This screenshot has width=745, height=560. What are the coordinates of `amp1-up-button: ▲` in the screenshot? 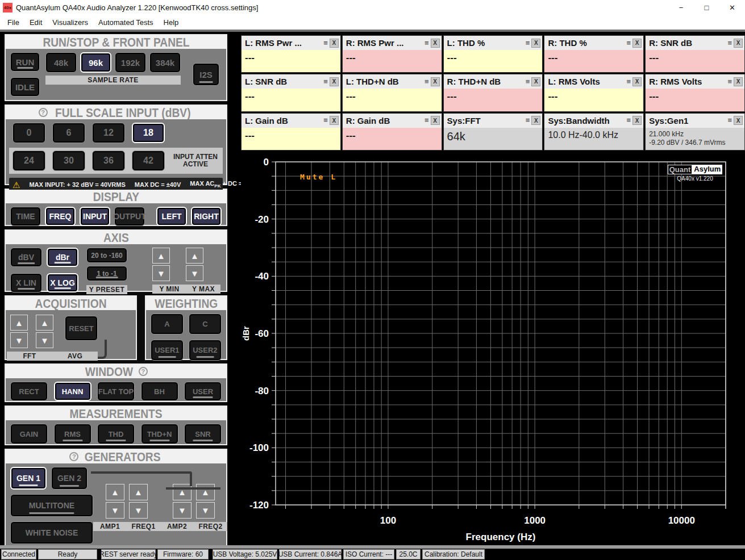 It's located at (115, 492).